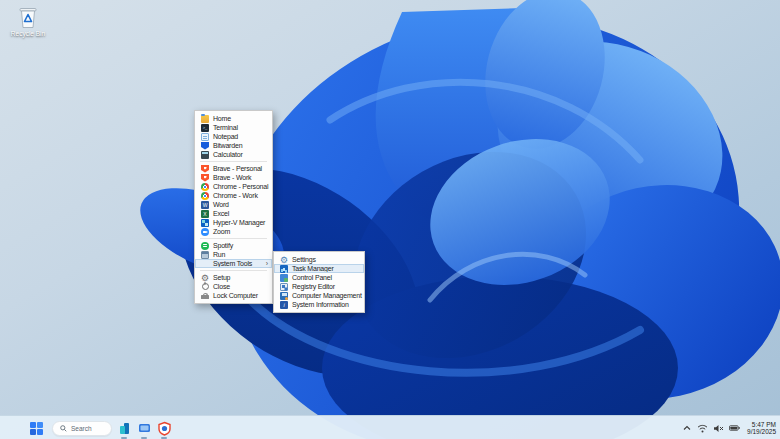  I want to click on gear-icon: ⚙, so click(205, 278).